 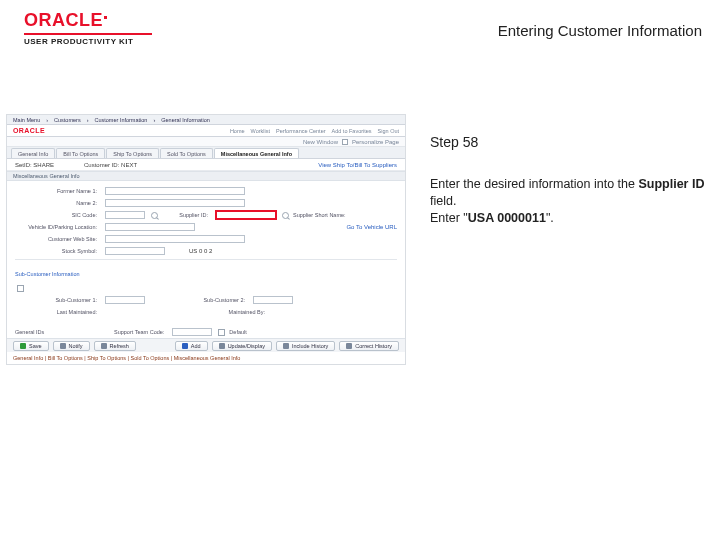 What do you see at coordinates (125, 215) in the screenshot?
I see `sic-field` at bounding box center [125, 215].